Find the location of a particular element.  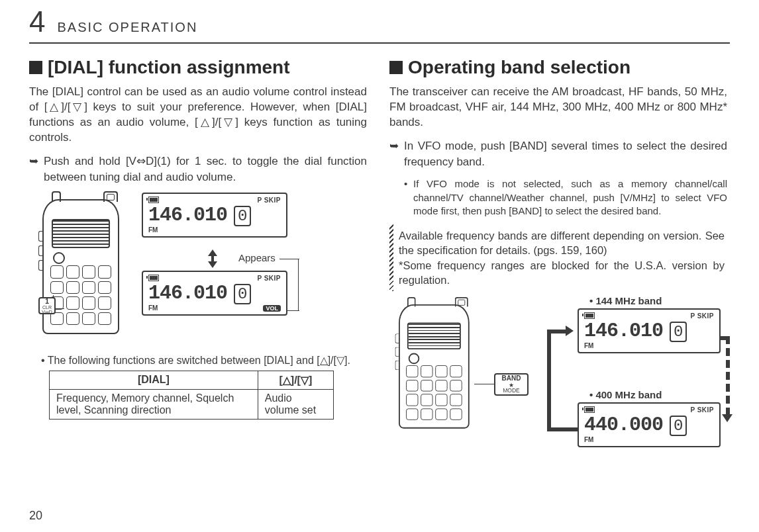

lcd-display-tuning: P SKIP 146.010 0 FM is located at coordinates (215, 215).